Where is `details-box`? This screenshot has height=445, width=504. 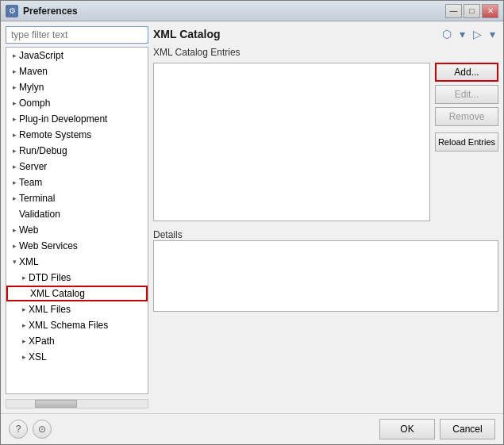
details-box is located at coordinates (325, 276).